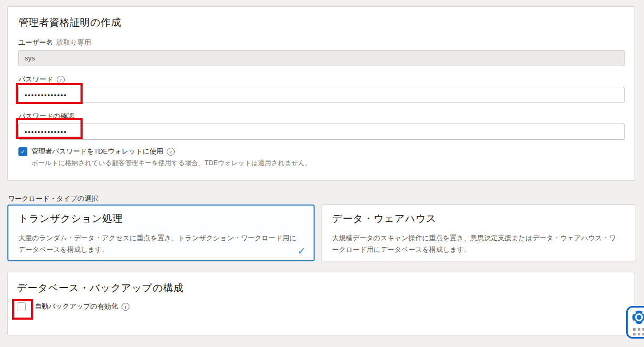 The image size is (644, 347). What do you see at coordinates (321, 79) in the screenshot?
I see `password-label-row: パスワード i` at bounding box center [321, 79].